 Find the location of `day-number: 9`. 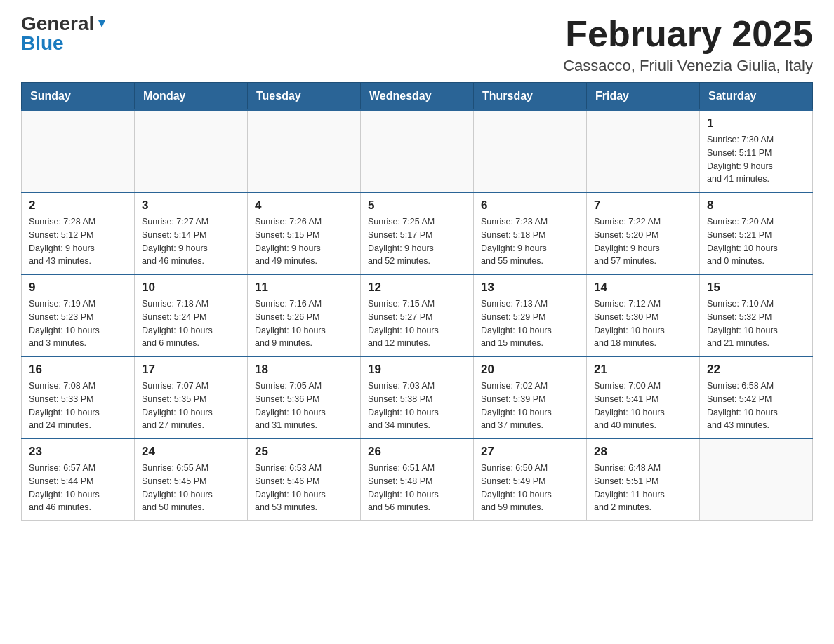

day-number: 9 is located at coordinates (78, 288).